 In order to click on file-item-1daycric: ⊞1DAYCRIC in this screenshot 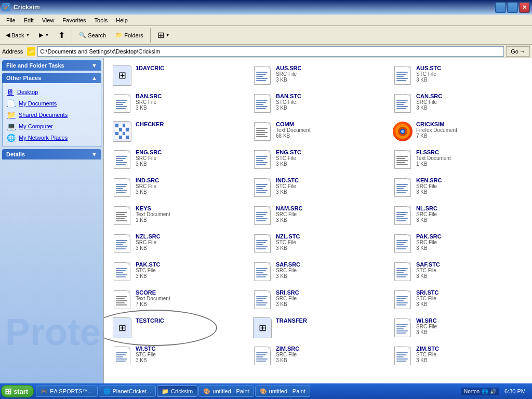, I will do `click(178, 76)`.